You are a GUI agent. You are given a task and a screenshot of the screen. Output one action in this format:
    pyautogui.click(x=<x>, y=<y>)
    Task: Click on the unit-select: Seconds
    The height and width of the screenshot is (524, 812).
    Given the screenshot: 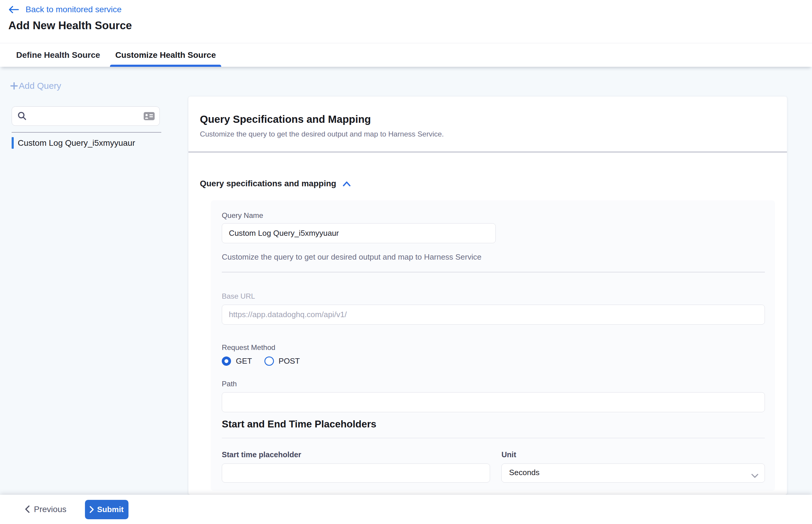 What is the action you would take?
    pyautogui.click(x=633, y=473)
    